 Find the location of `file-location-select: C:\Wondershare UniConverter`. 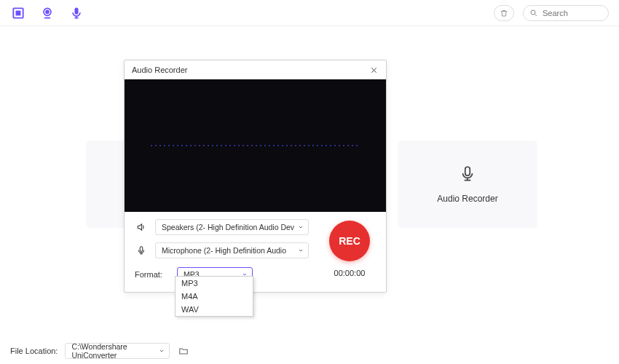

file-location-select: C:\Wondershare UniConverter is located at coordinates (117, 351).